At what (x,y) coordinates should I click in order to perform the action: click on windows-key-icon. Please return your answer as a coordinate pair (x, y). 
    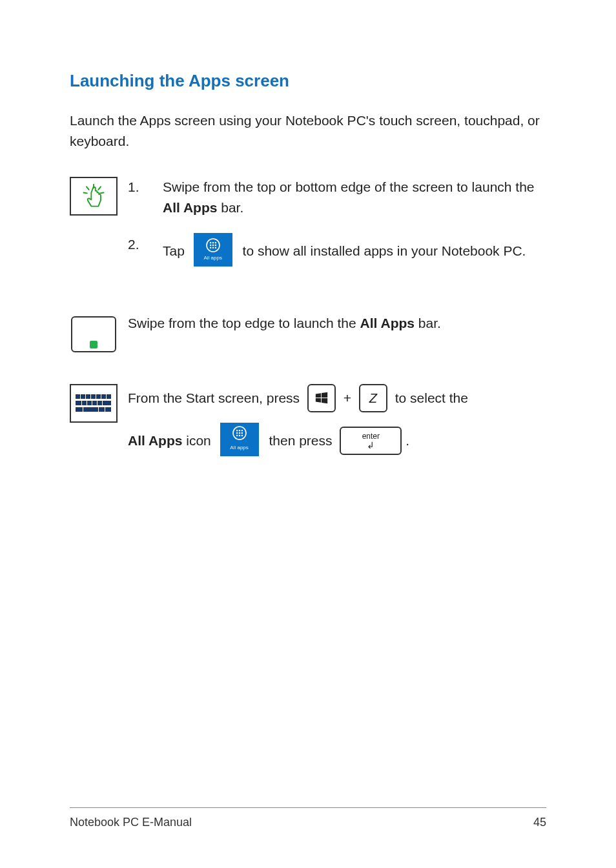
    Looking at the image, I should click on (322, 398).